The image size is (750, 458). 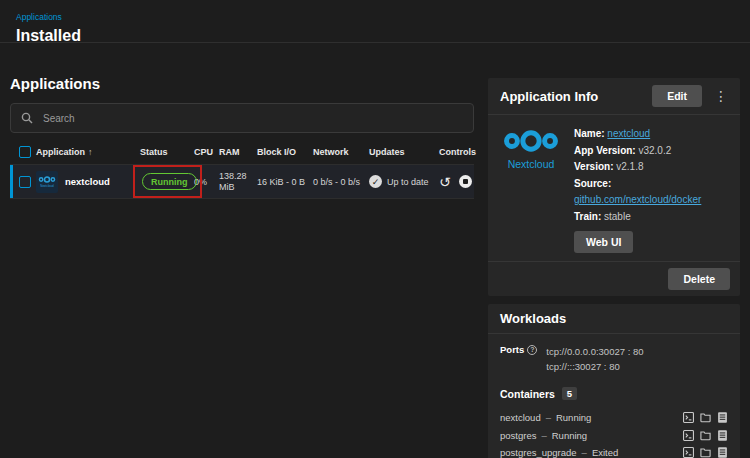 I want to click on container-name: nextcloud, so click(x=520, y=418).